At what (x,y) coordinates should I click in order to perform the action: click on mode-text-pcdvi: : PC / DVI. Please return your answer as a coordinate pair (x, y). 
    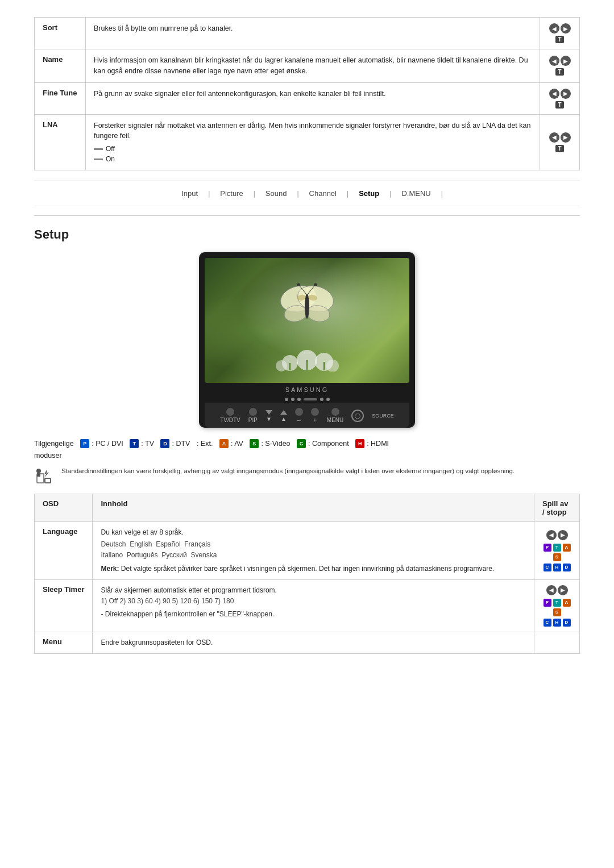
    Looking at the image, I should click on (107, 444).